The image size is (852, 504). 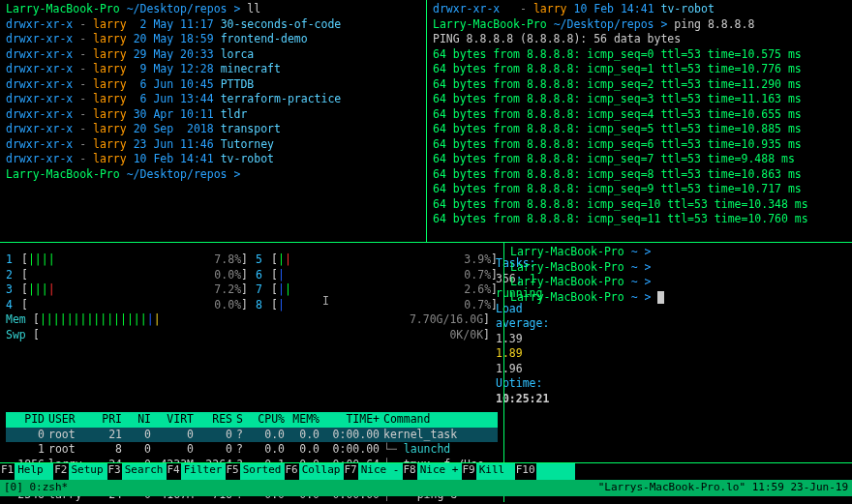 What do you see at coordinates (213, 40) in the screenshot?
I see `ls-entry: drwxr-xr-x - larry 20 May 18:59 frontend…` at bounding box center [213, 40].